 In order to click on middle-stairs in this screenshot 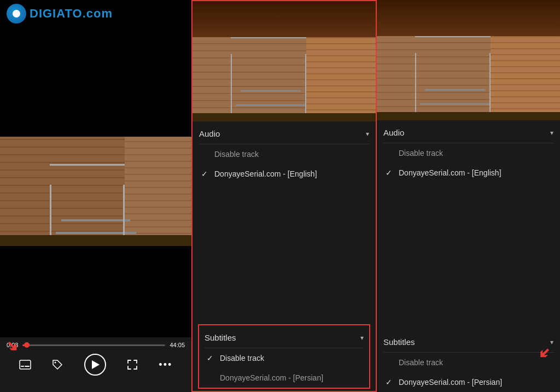, I will do `click(276, 79)`.